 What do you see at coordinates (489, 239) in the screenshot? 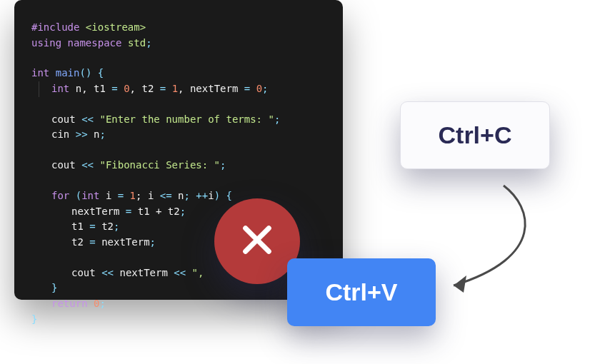
I see `arrow-icon` at bounding box center [489, 239].